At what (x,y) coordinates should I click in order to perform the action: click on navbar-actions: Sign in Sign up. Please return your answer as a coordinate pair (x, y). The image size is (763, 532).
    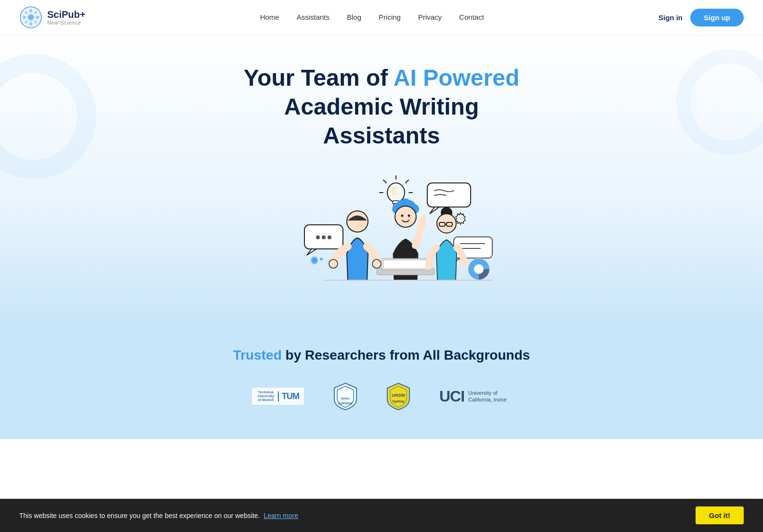
    Looking at the image, I should click on (701, 17).